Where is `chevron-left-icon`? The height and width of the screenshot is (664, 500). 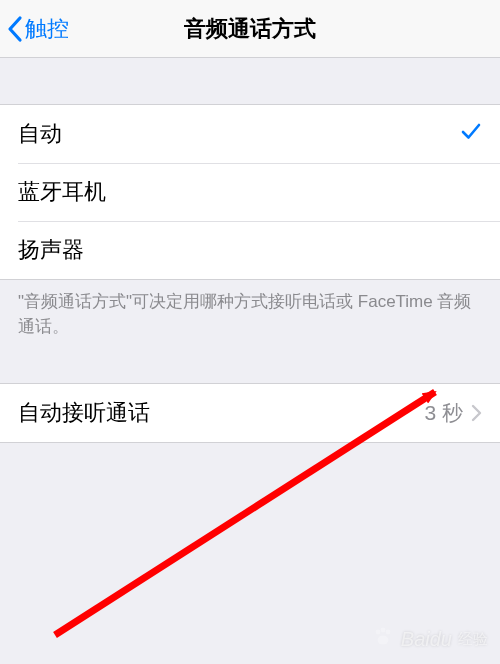
chevron-left-icon is located at coordinates (16, 29).